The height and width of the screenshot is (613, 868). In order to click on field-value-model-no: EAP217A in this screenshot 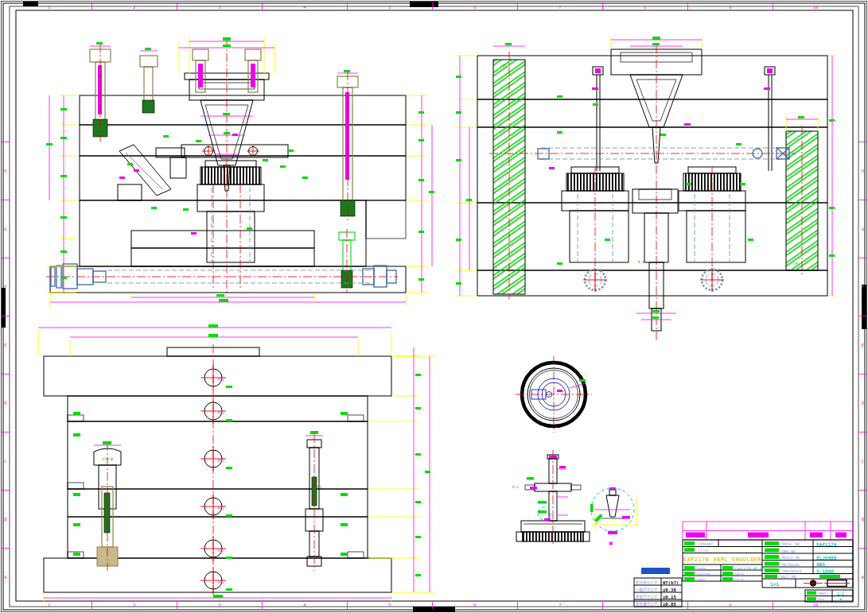, I will do `click(827, 544)`.